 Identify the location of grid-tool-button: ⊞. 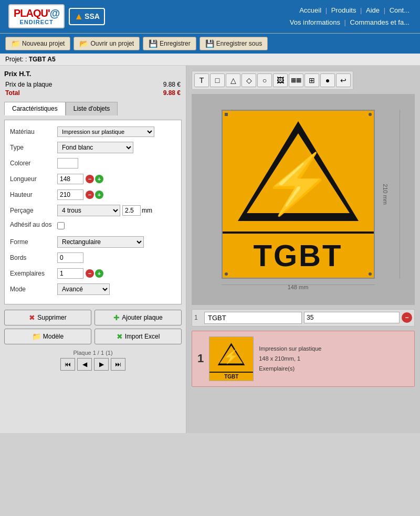
(312, 80).